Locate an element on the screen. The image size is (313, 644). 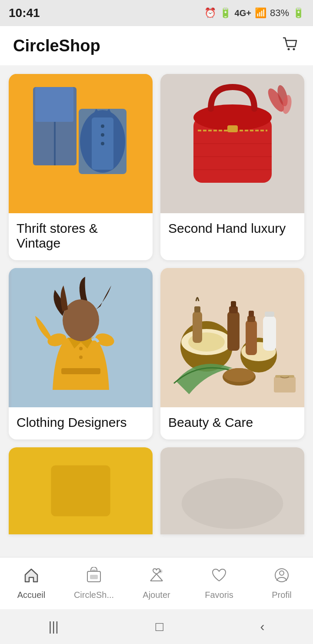
beauty-label: Beauty & Care is located at coordinates (232, 423).